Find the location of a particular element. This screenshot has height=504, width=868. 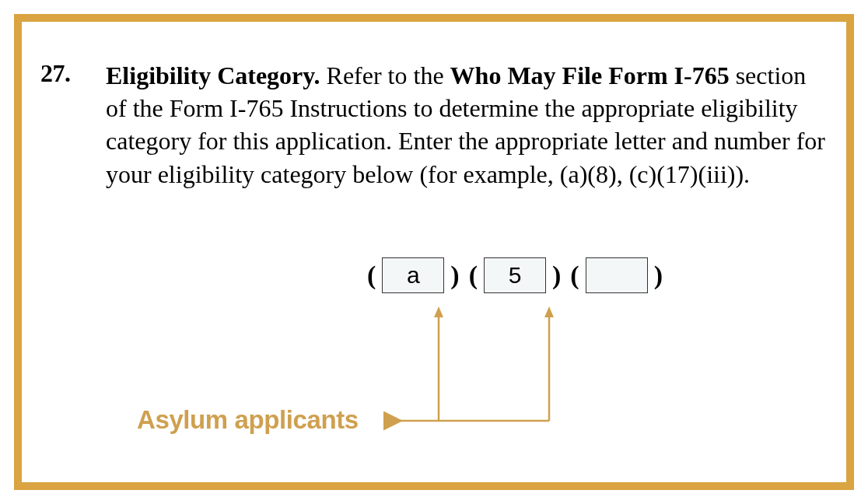

paren-close-3: ) is located at coordinates (658, 275).